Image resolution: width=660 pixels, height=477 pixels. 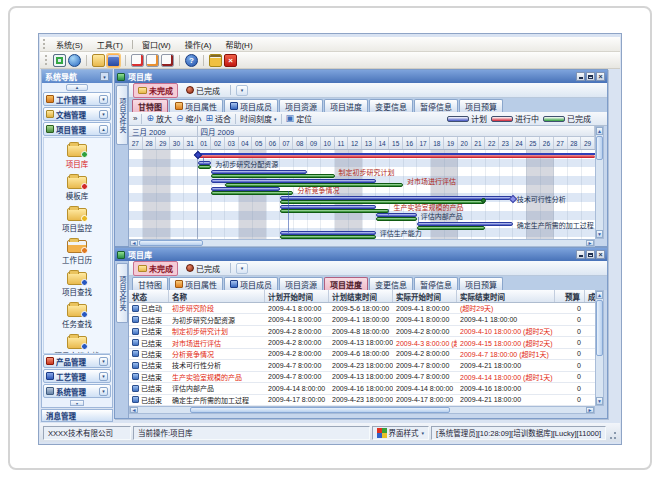 I want to click on sidebar-item-模板库: 模板库, so click(x=77, y=188).